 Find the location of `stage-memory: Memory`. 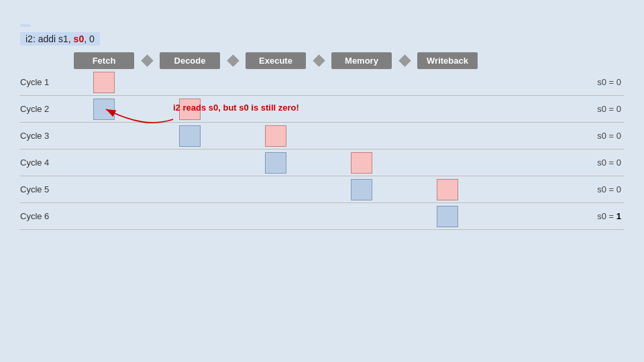

stage-memory: Memory is located at coordinates (362, 60).